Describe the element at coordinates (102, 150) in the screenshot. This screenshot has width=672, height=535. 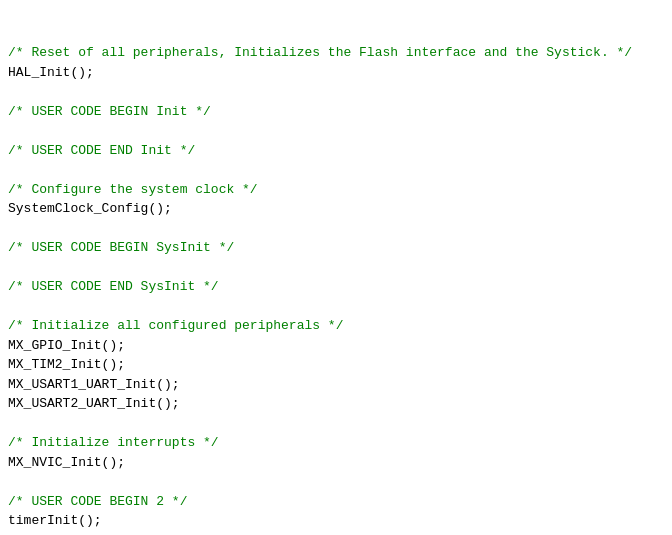
I see `comment-text: /* USER CODE END Init */` at that location.